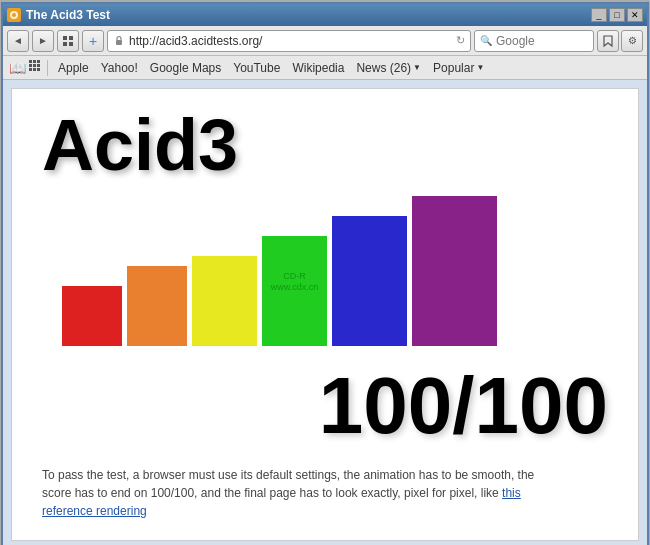 This screenshot has width=650, height=545. I want to click on bookmark-youtube: YouTube, so click(256, 68).